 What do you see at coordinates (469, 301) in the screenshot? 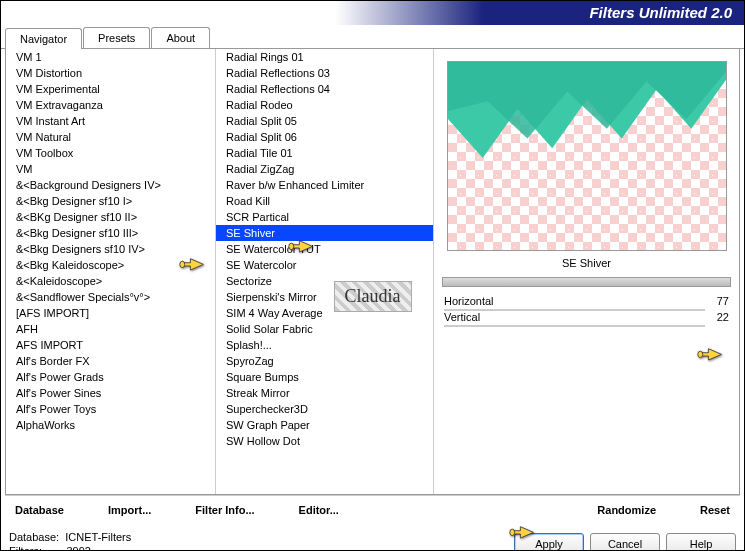
I see `slider-horizontal-label: Horizontal` at bounding box center [469, 301].